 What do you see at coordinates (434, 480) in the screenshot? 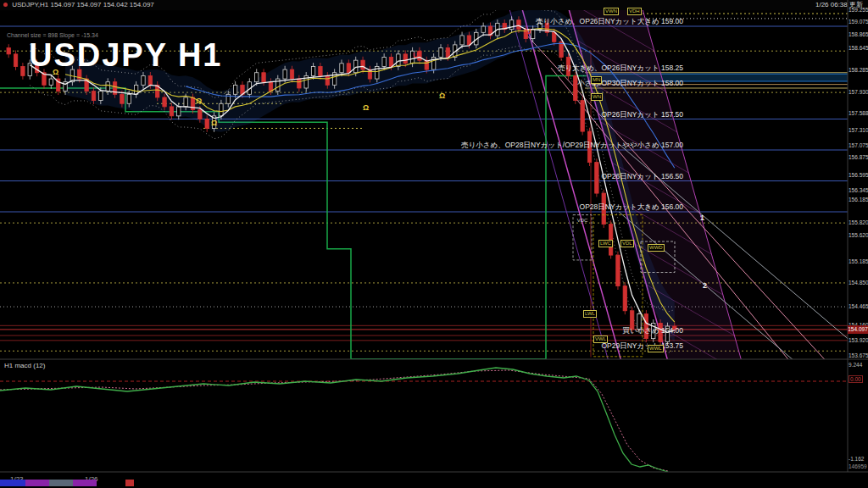
I see `time-axis: 1/231/26` at bounding box center [434, 480].